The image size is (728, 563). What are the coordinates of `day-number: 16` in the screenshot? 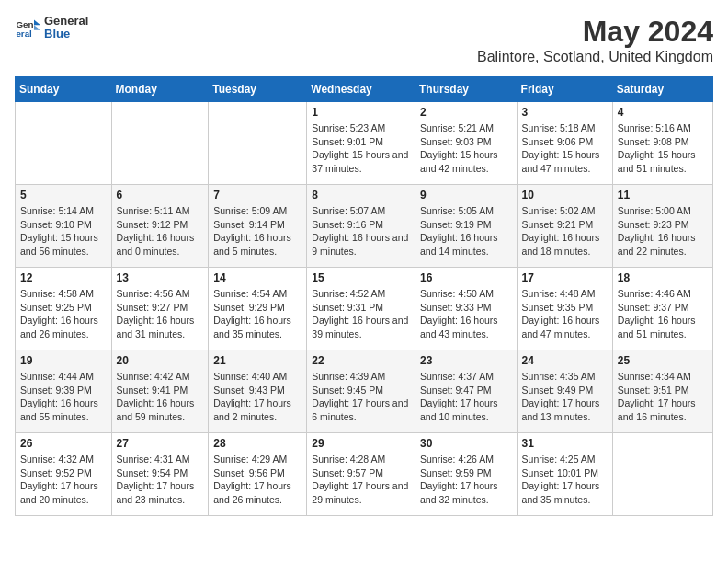 It's located at (466, 278).